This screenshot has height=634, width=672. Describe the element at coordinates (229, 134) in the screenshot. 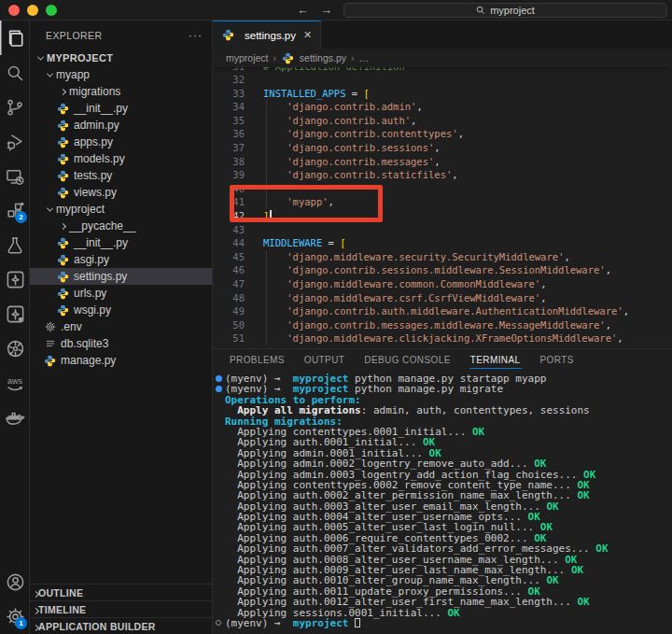

I see `line-number: 36` at that location.